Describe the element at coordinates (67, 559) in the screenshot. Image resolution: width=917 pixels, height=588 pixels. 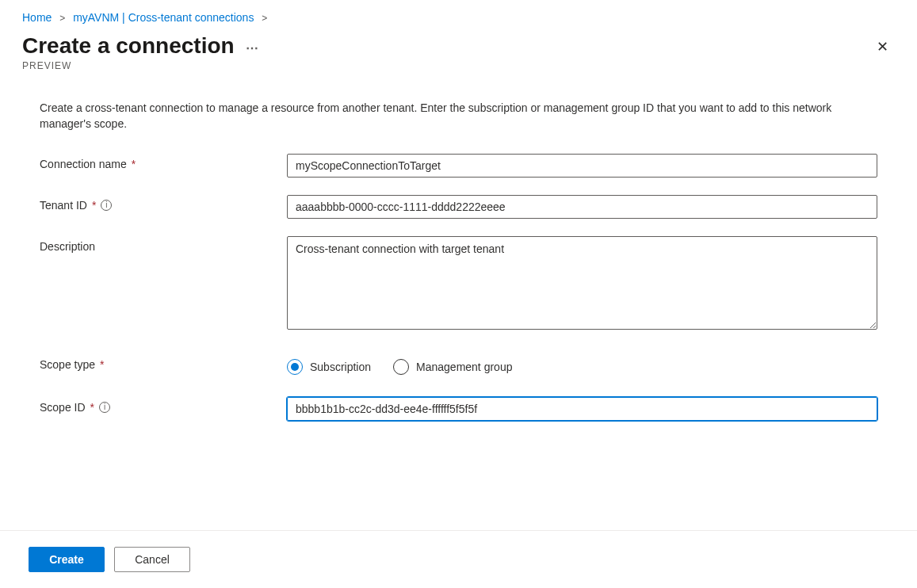
I see `create-button: Create` at that location.